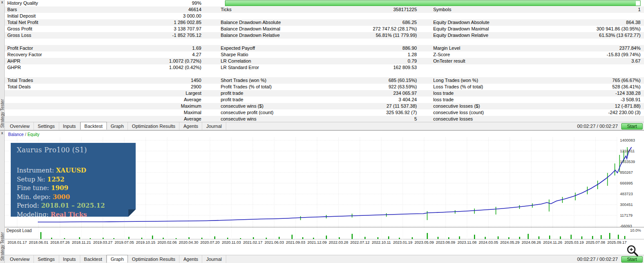 This screenshot has height=263, width=644. I want to click on metric-value: 2377.84%, so click(604, 48).